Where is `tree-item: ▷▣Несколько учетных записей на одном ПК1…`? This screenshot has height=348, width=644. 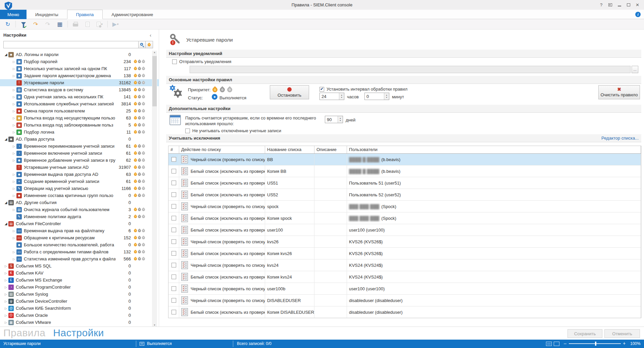 tree-item: ▷▣Несколько учетных записей на одном ПК1… is located at coordinates (80, 68).